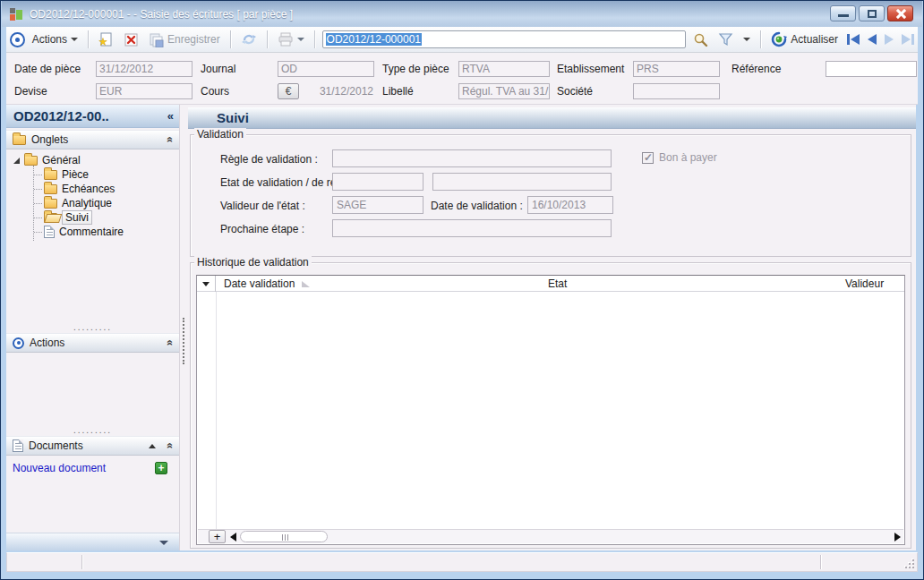 This screenshot has width=924, height=580. I want to click on column-header-etat: Etat, so click(557, 284).